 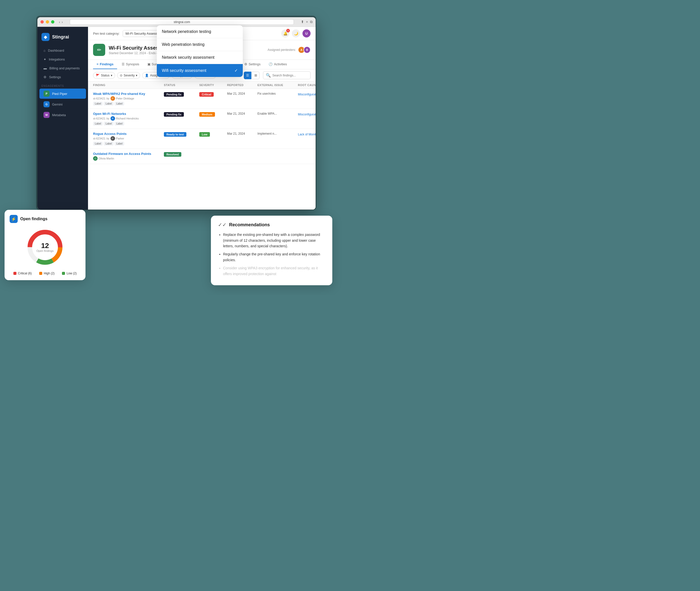 What do you see at coordinates (200, 58) in the screenshot?
I see `dropdown-item-net-sec: Network security assessment` at bounding box center [200, 58].